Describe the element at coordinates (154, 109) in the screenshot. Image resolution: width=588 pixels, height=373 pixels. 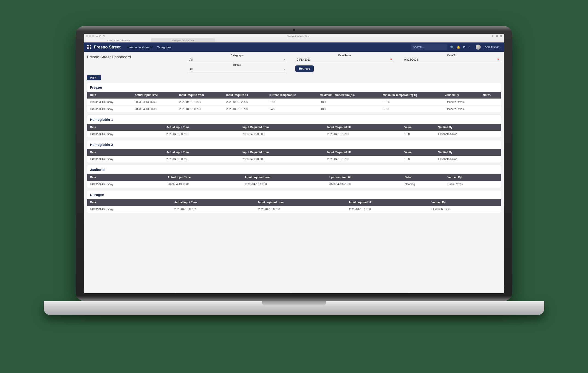
I see `table-cell: 2023-04-13 08:33` at that location.